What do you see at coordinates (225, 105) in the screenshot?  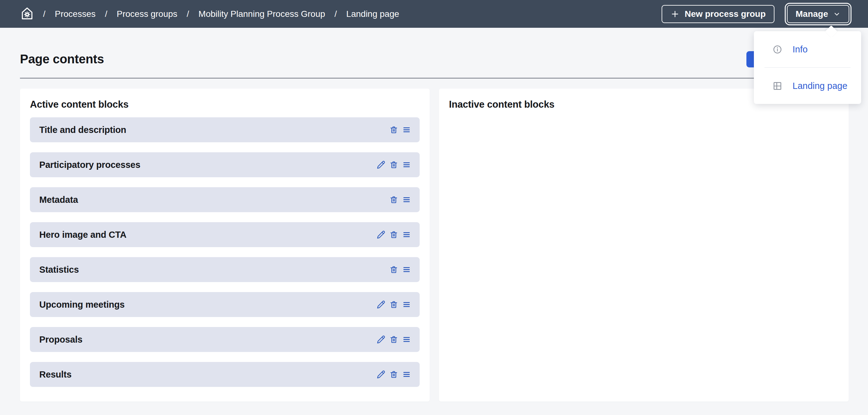 I see `active-content-blocks-title: Active content blocks` at bounding box center [225, 105].